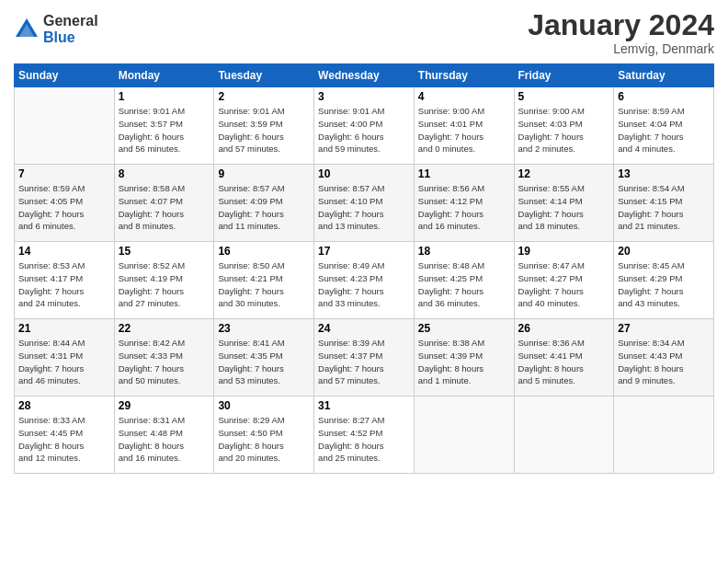  What do you see at coordinates (664, 208) in the screenshot?
I see `day-info: Sunrise: 8:54 AMSunset: 4:15 PMDaylight:…` at bounding box center [664, 208].